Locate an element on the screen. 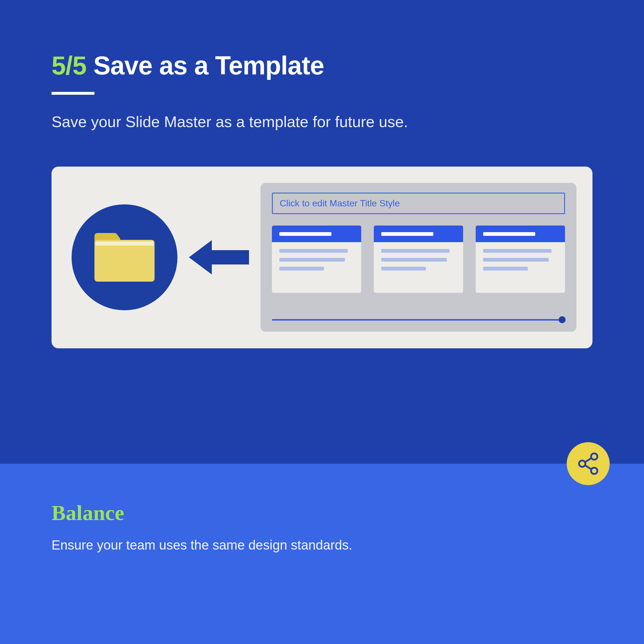 Image resolution: width=644 pixels, height=644 pixels. footer-subtitle: Ensure your team uses the same design st… is located at coordinates (322, 545).